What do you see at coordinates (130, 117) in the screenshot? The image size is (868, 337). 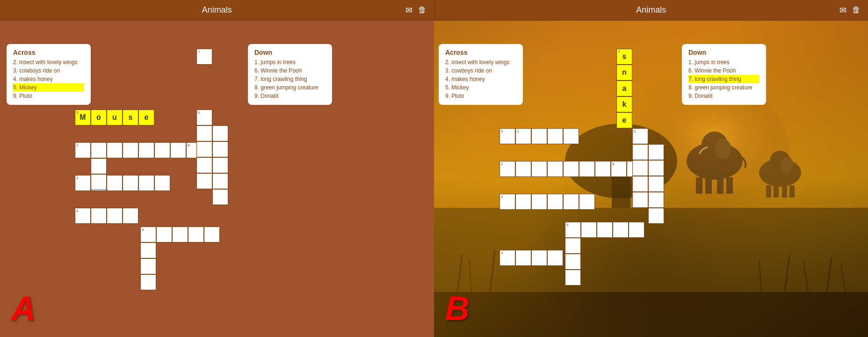 I see `cell-5-4: s` at bounding box center [130, 117].